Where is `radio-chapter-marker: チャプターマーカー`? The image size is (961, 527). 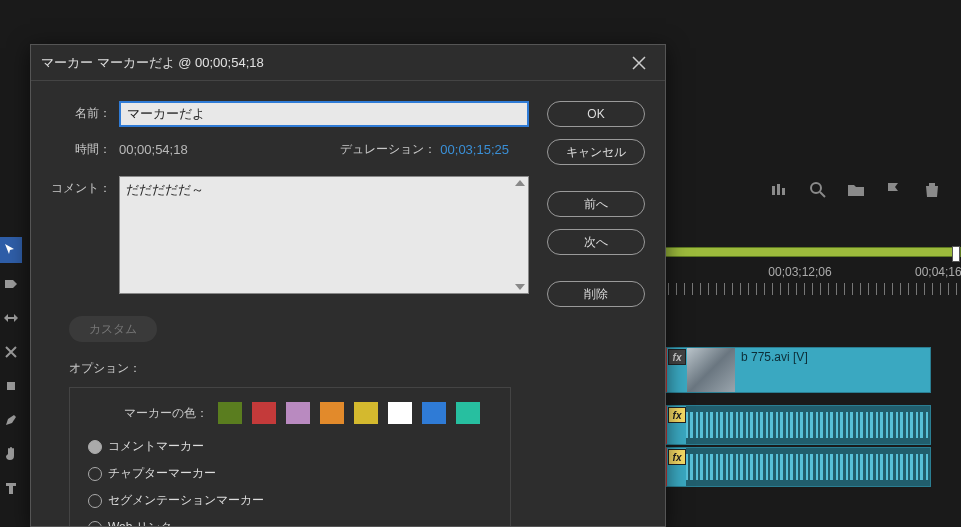 radio-chapter-marker: チャプターマーカー is located at coordinates (290, 474).